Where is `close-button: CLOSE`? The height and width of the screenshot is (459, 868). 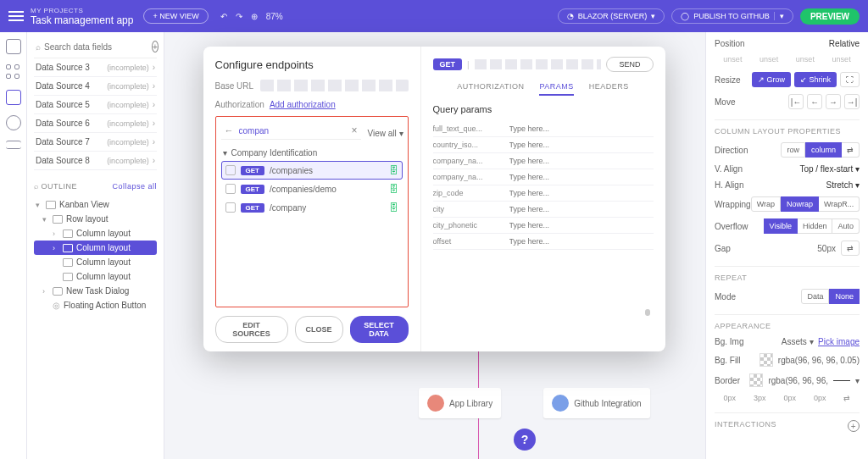
close-button: CLOSE is located at coordinates (319, 329).